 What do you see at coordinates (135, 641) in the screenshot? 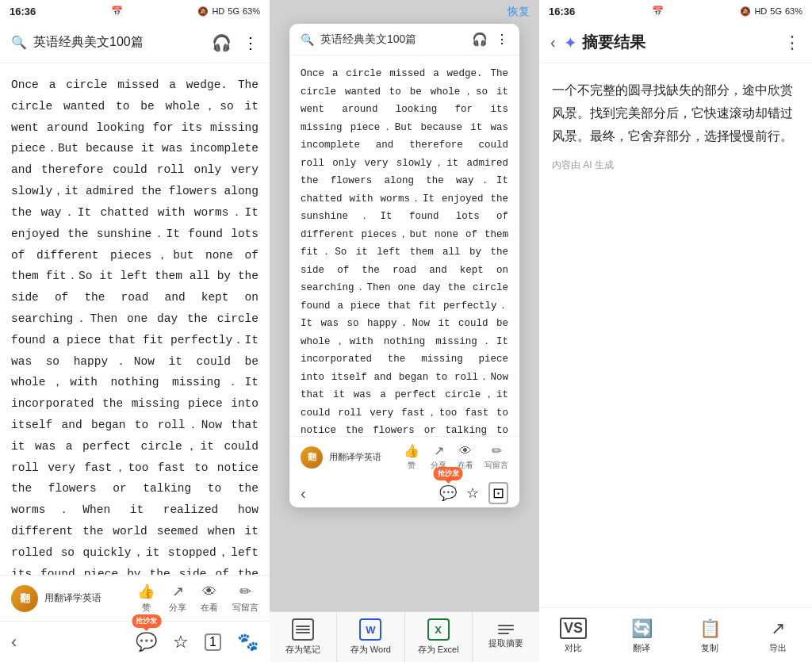
I see `nav-bottom: ‹ 💬 抢沙发 ☆ 1 🐾` at bounding box center [135, 641].